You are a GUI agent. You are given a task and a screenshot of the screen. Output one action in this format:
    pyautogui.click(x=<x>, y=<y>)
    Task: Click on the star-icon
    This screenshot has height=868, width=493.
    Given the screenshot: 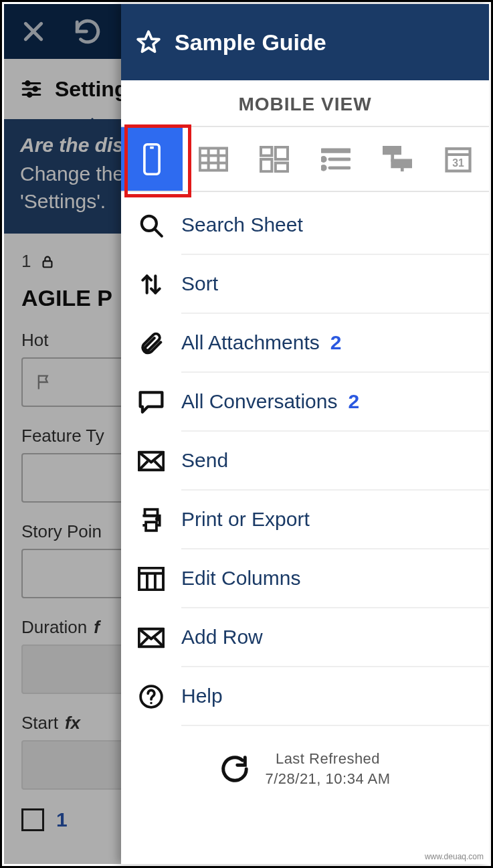 What is the action you would take?
    pyautogui.click(x=149, y=42)
    